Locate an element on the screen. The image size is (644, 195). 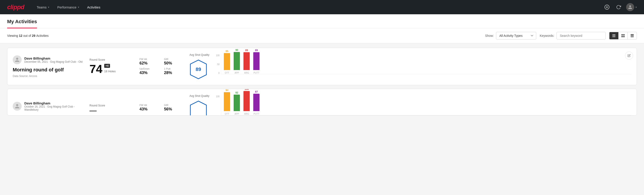
round-score-label-1: Round Score is located at coordinates (112, 60).